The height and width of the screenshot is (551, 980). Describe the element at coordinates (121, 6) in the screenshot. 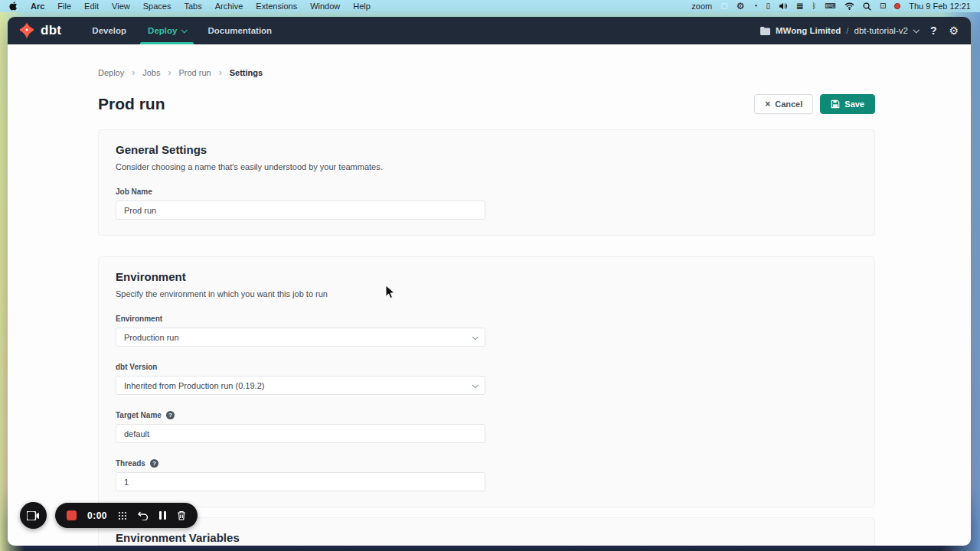

I see `menu-view: View` at that location.